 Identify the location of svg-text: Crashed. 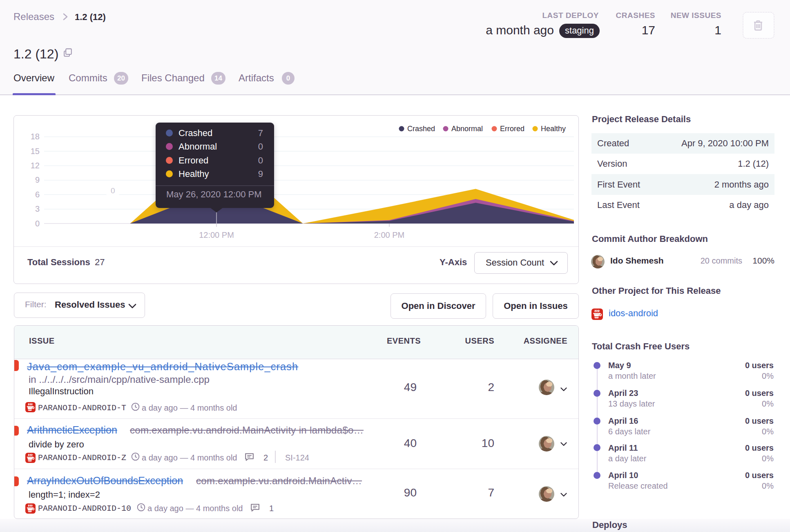
(421, 129).